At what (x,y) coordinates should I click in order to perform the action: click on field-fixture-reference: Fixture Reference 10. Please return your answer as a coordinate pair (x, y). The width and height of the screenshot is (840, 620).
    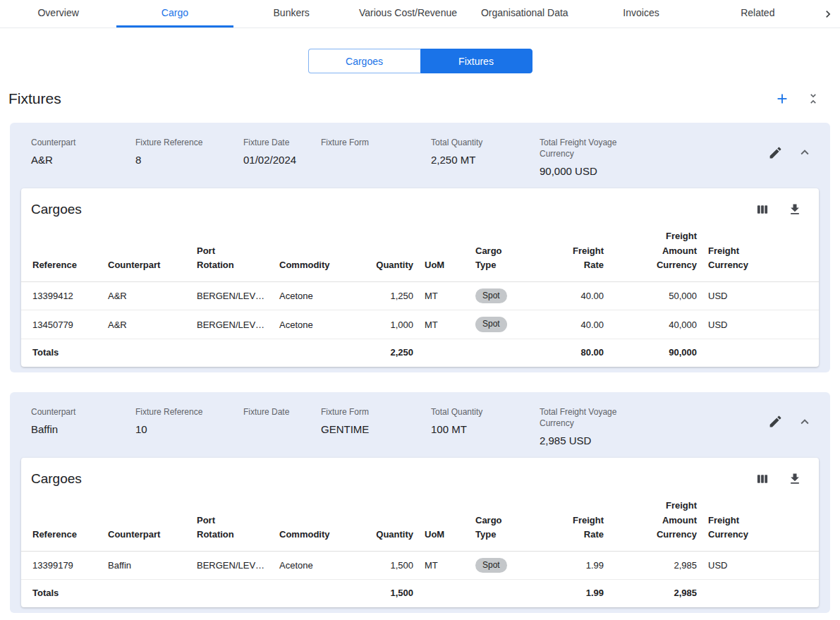
    Looking at the image, I should click on (189, 426).